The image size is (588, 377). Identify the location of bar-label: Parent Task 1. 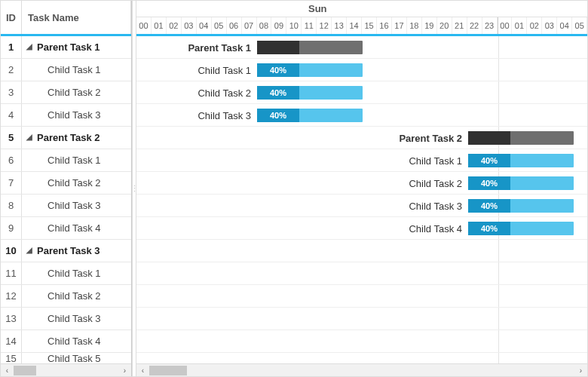
(197, 48).